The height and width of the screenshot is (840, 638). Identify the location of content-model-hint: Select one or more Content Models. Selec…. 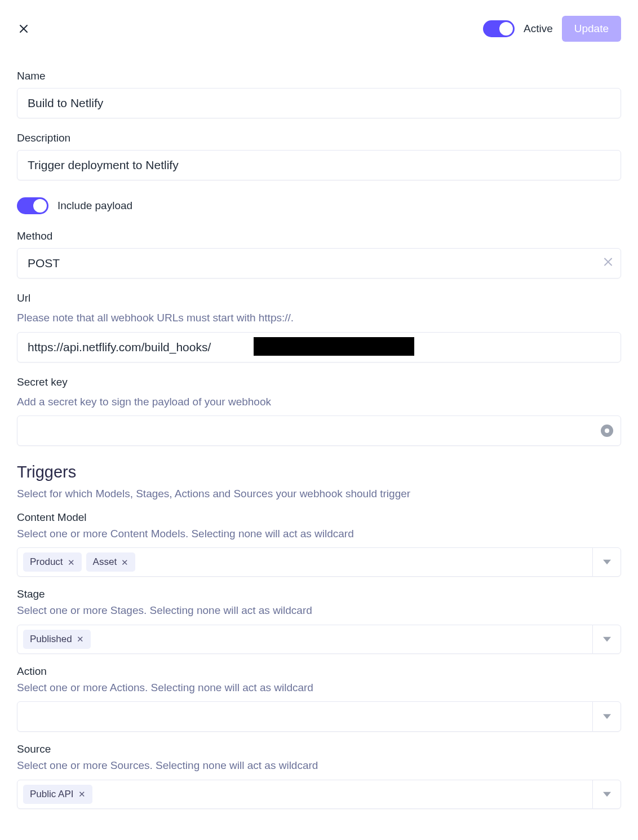
(319, 534).